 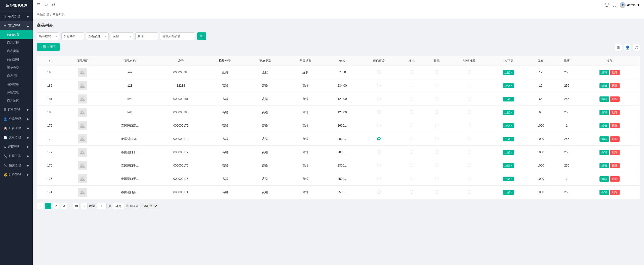 What do you see at coordinates (16, 26) in the screenshot?
I see `sidebar-item-goods: ▤ 商品管理 ▲` at bounding box center [16, 26].